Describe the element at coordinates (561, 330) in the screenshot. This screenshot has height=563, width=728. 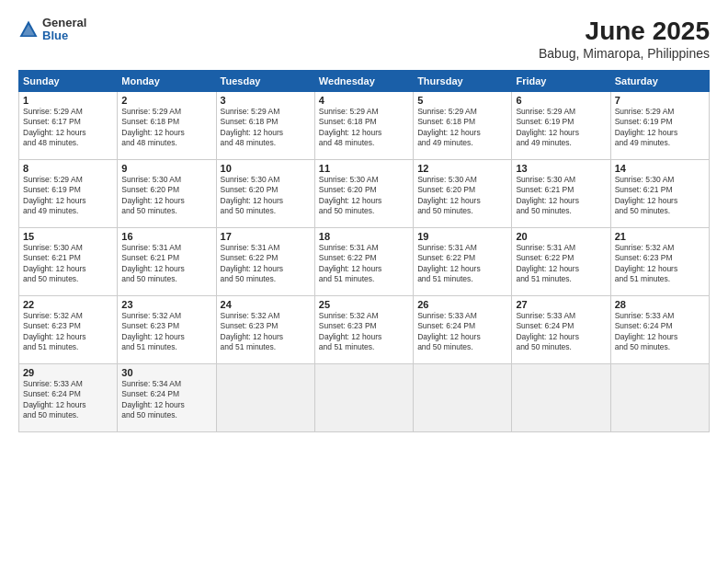
I see `table-row: 27Sunrise: 5:33 AM Sunset: 6:24 PM Dayli…` at that location.